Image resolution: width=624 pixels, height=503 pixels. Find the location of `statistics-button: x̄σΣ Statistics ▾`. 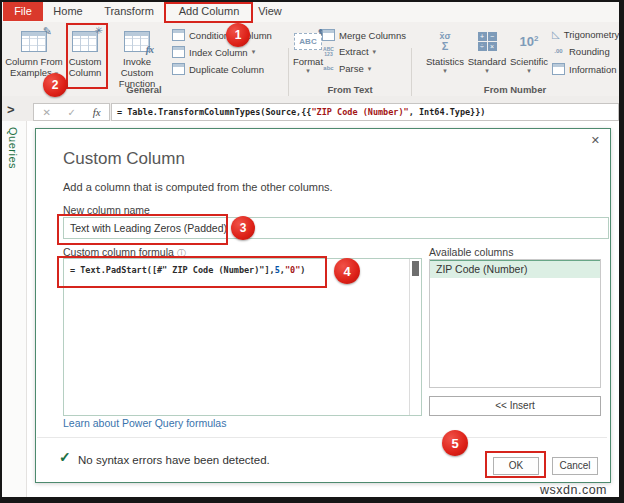

statistics-button: x̄σΣ Statistics ▾ is located at coordinates (445, 50).